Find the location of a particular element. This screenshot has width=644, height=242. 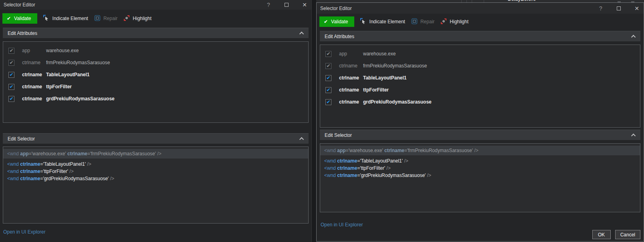

attribute-value: grdPrekiuRodymasSarasuose is located at coordinates (80, 99).